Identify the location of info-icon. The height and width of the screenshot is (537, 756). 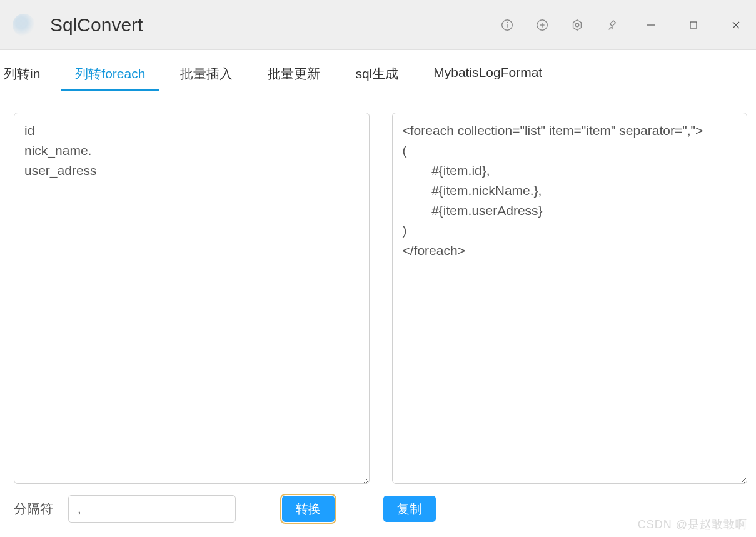
(507, 25).